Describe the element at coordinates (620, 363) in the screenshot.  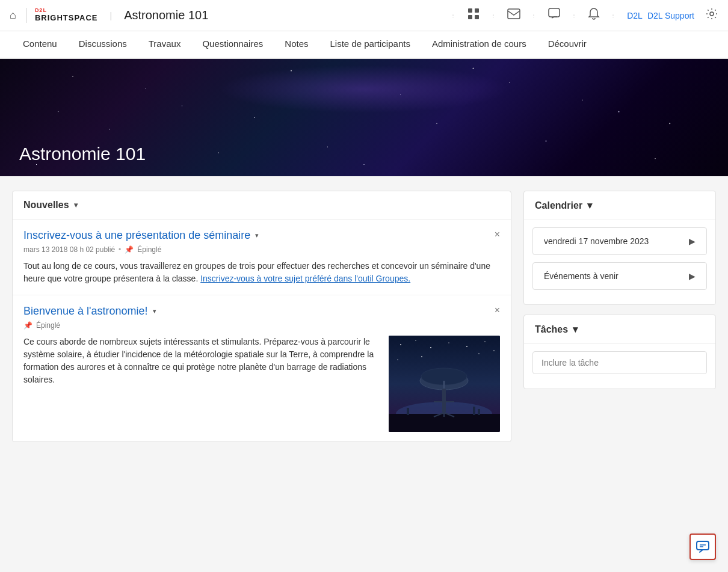
I see `task-input` at that location.